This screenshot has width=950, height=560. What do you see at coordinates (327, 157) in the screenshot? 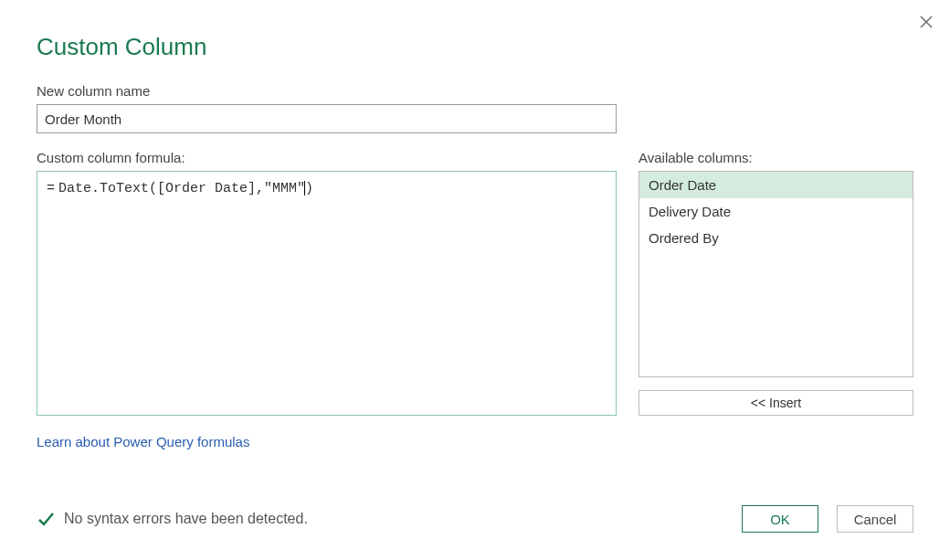
I see `formula-label: Custom column formula:` at bounding box center [327, 157].